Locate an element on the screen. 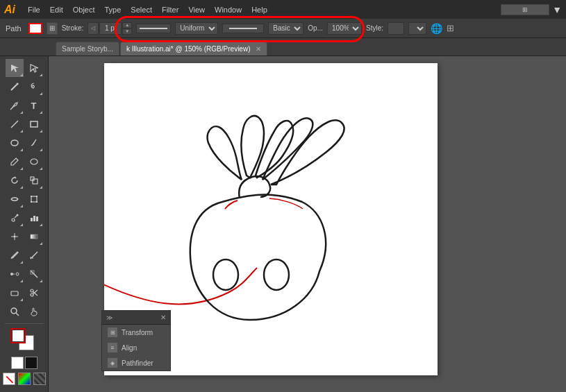  slice-tool is located at coordinates (34, 274).